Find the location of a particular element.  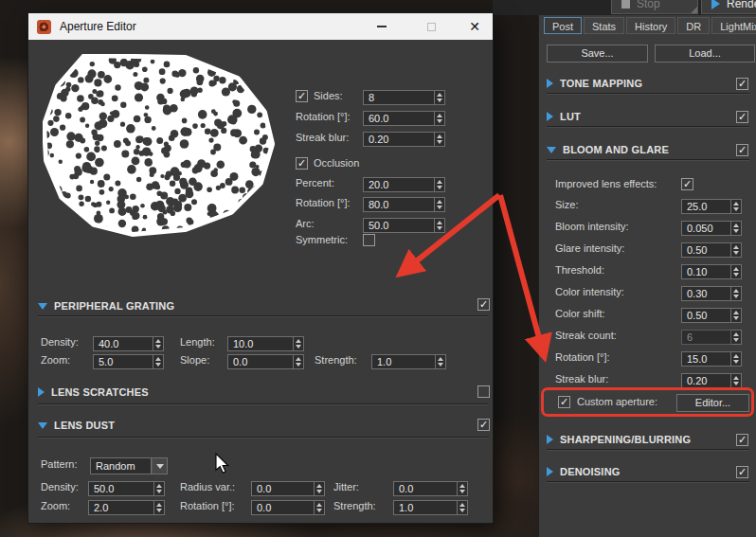

pg-zoom-field: 5.0 is located at coordinates (129, 362).